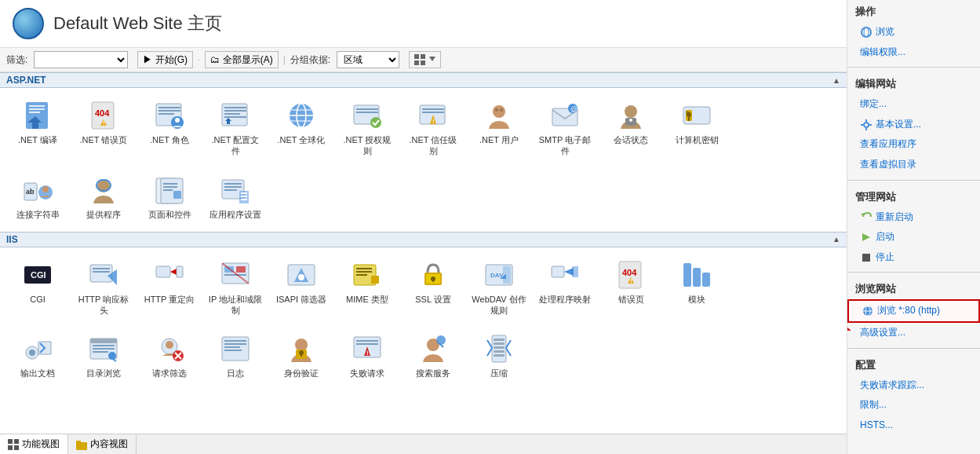 The image size is (980, 454). What do you see at coordinates (169, 129) in the screenshot?
I see `net-role-item: .NET 角色` at bounding box center [169, 129].